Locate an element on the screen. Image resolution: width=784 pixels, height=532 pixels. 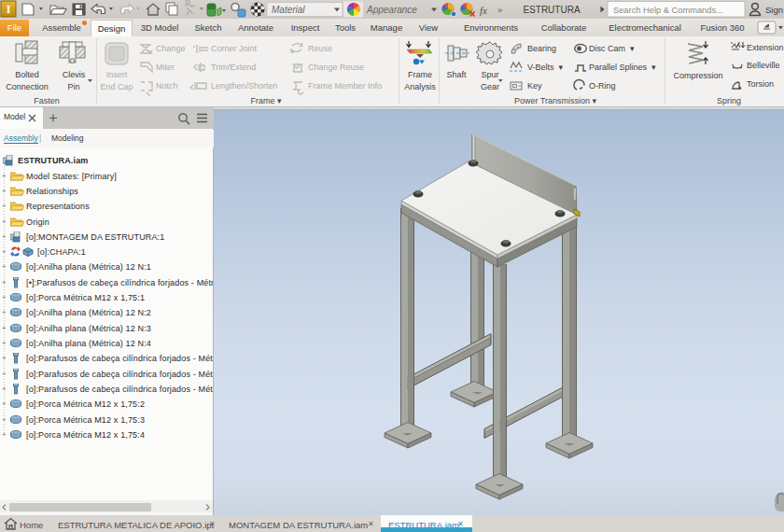
svg-text: Appearance is located at coordinates (392, 9).